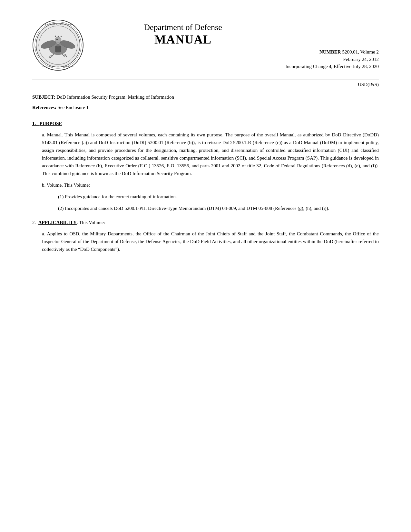 This screenshot has height=532, width=411. I want to click on subject-line: SUBJECT: DoD Information Security Progra…, so click(206, 97).